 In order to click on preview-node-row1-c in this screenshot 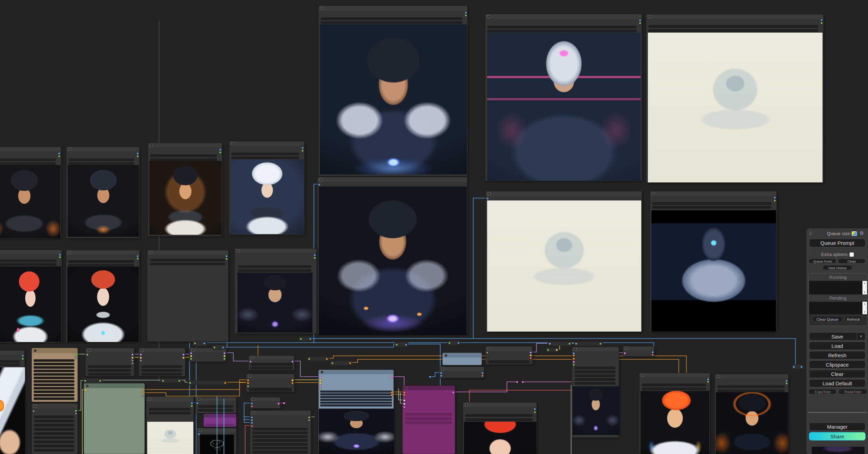, I will do `click(185, 189)`.